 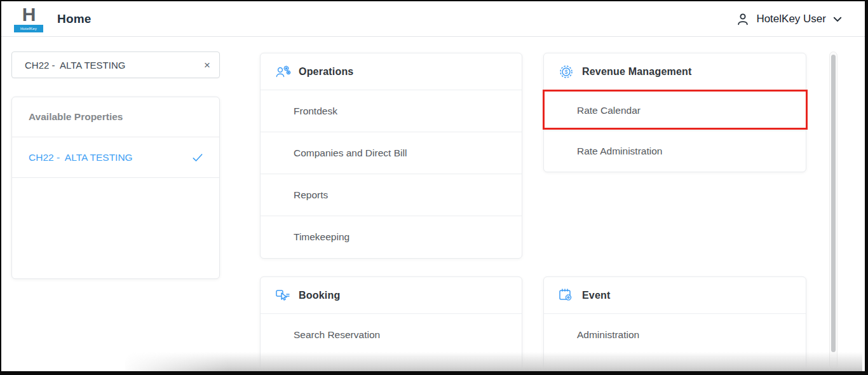 I want to click on available-properties-panel: Available Properties CH22 - ALTA TESTING, so click(x=116, y=188).